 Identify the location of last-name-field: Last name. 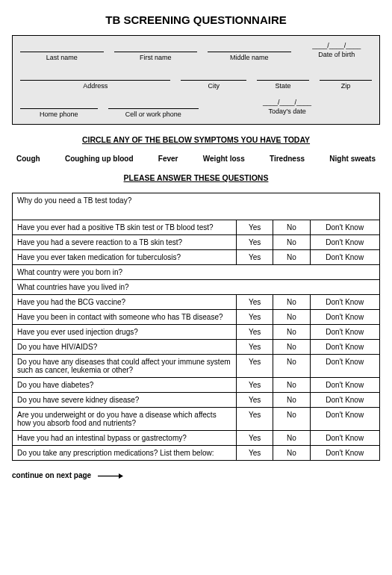
(62, 52).